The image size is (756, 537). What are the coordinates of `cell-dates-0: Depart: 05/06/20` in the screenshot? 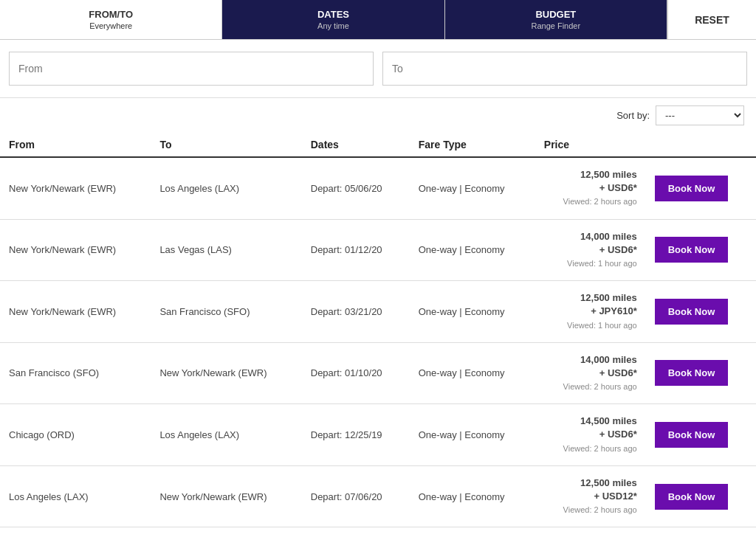 It's located at (356, 188).